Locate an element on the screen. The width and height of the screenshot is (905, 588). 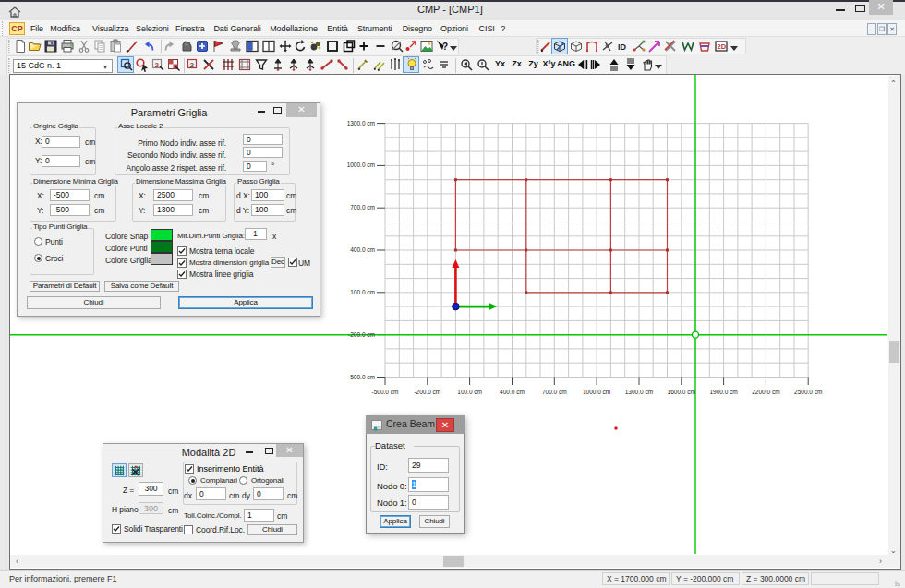
svg-text: ID is located at coordinates (622, 47).